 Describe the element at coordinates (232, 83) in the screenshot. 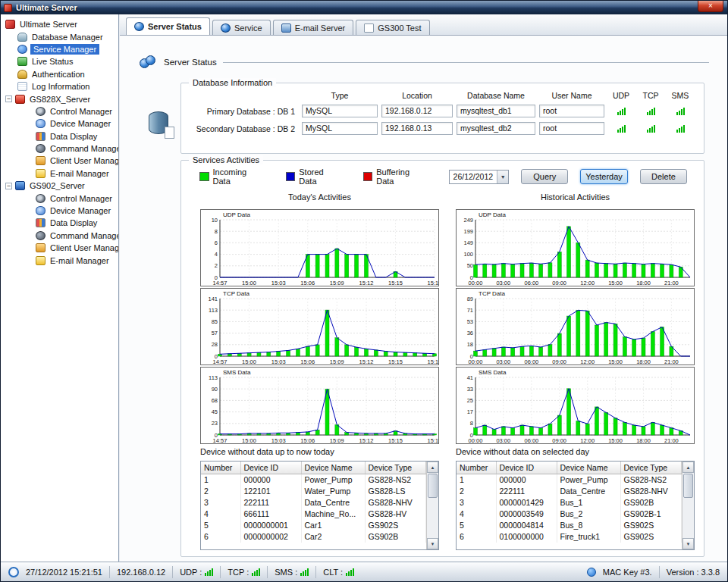

I see `database-info-title: Database Information` at that location.